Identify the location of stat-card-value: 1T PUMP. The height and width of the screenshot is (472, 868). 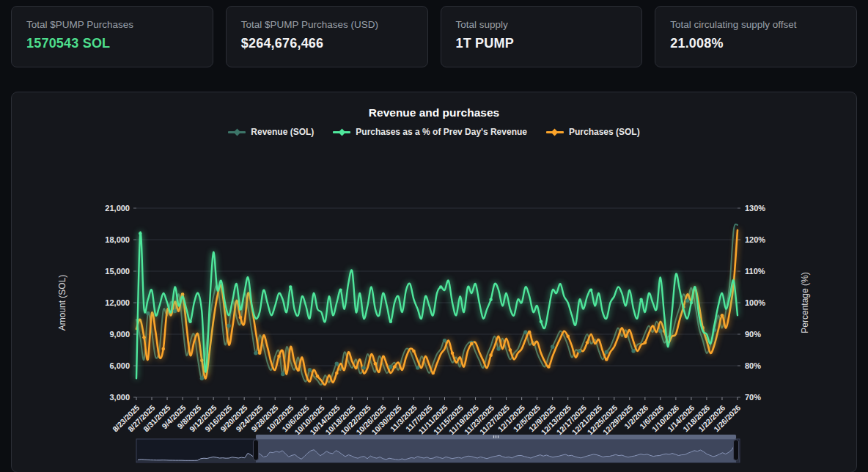
(542, 44).